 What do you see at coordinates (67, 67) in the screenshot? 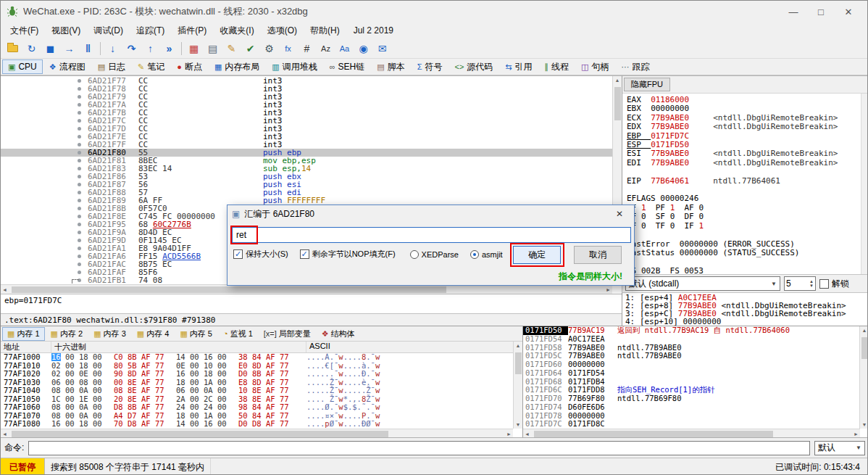
I see `tab-graph: ❖流程图` at bounding box center [67, 67].